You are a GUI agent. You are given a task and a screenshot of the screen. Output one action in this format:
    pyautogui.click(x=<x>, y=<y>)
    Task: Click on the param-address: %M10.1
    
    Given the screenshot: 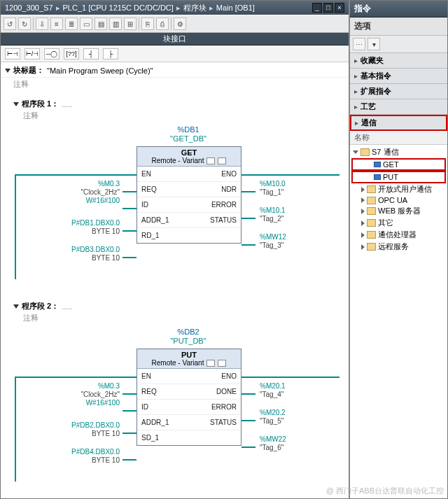 What is the action you would take?
    pyautogui.click(x=288, y=210)
    